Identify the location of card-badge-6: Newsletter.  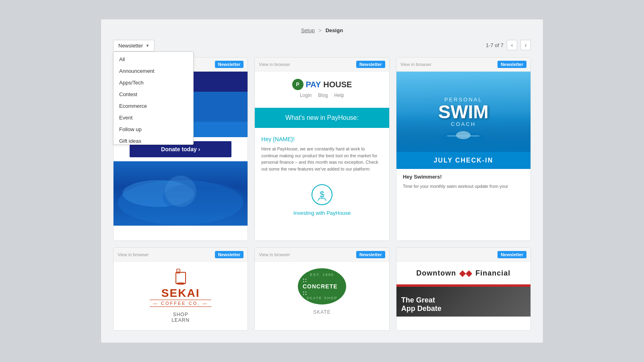
(512, 255).